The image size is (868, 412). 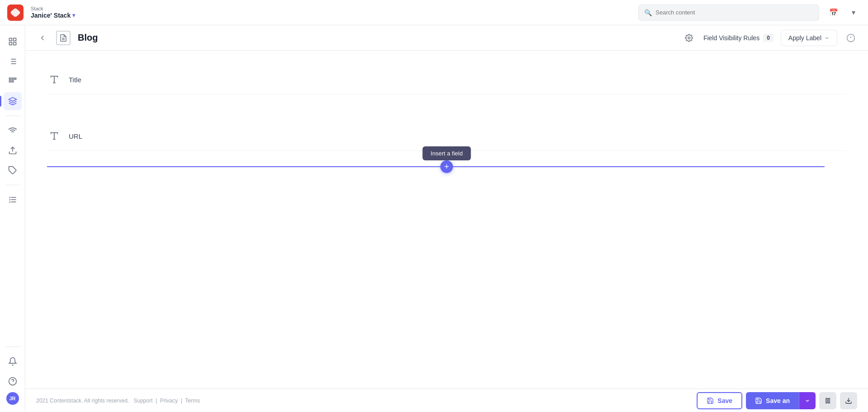 What do you see at coordinates (13, 398) in the screenshot?
I see `avatar: JR` at bounding box center [13, 398].